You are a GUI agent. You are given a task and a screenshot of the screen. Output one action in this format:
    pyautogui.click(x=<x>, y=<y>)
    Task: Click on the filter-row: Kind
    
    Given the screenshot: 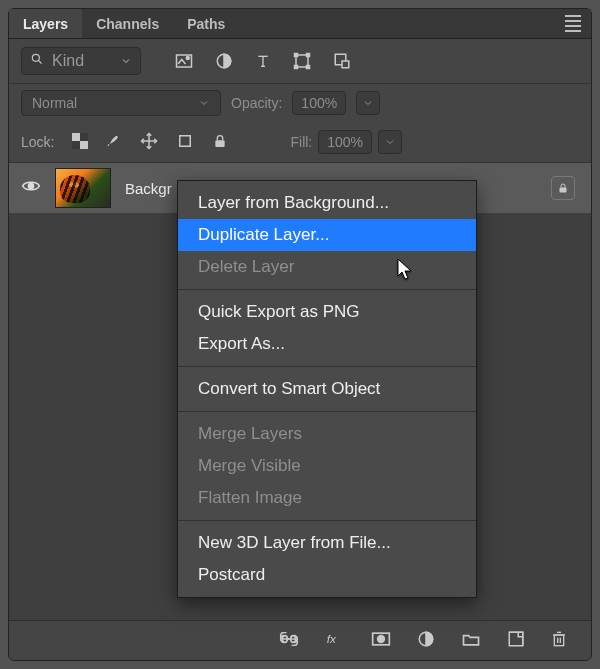 What is the action you would take?
    pyautogui.click(x=300, y=61)
    